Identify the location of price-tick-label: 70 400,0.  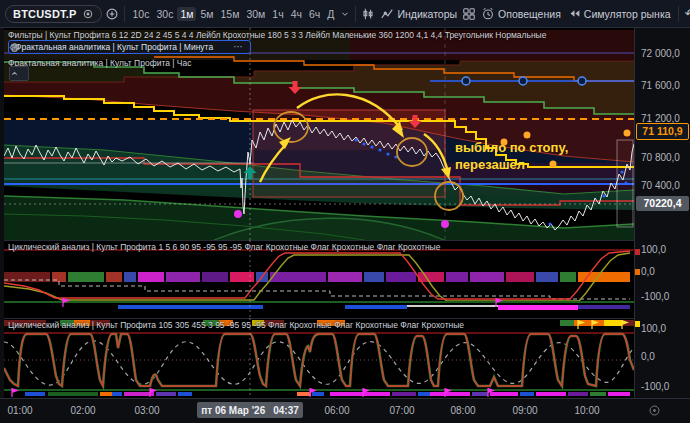
(660, 186).